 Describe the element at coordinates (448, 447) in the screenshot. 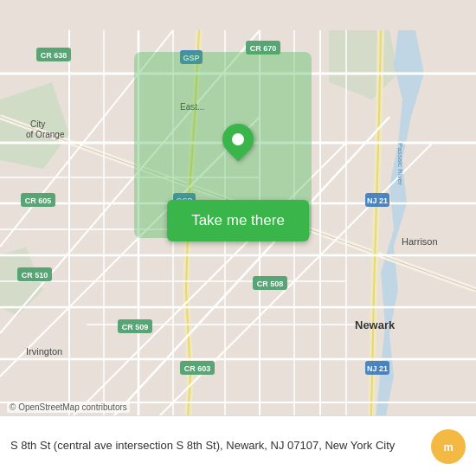

I see `moovit-logo: m` at that location.